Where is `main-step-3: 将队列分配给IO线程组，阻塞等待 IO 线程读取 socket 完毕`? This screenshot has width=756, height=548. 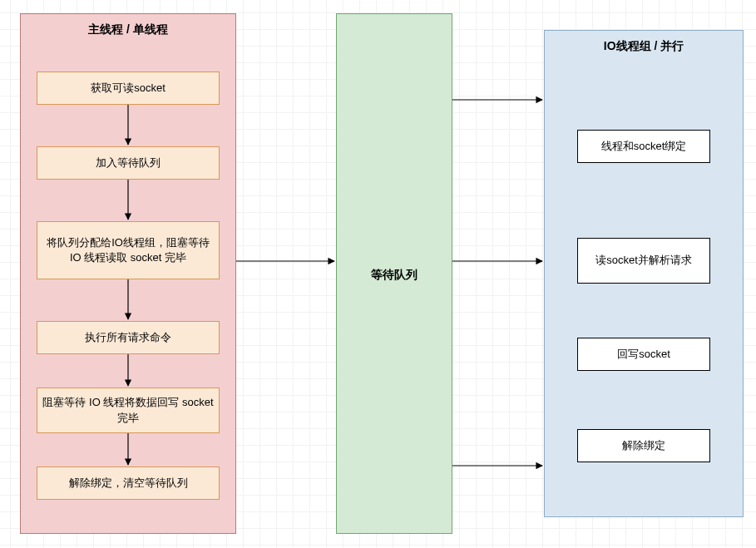 main-step-3: 将队列分配给IO线程组，阻塞等待 IO 线程读取 socket 完毕 is located at coordinates (128, 250).